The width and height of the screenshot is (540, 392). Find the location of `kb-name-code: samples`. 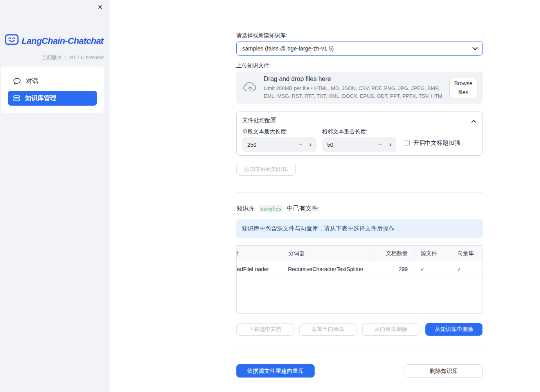

kb-name-code: samples is located at coordinates (271, 209).